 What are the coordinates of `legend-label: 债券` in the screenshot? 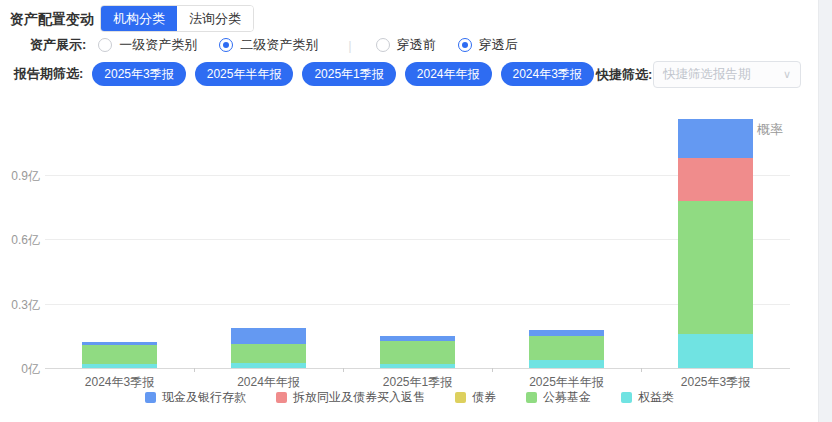 It's located at (484, 398).